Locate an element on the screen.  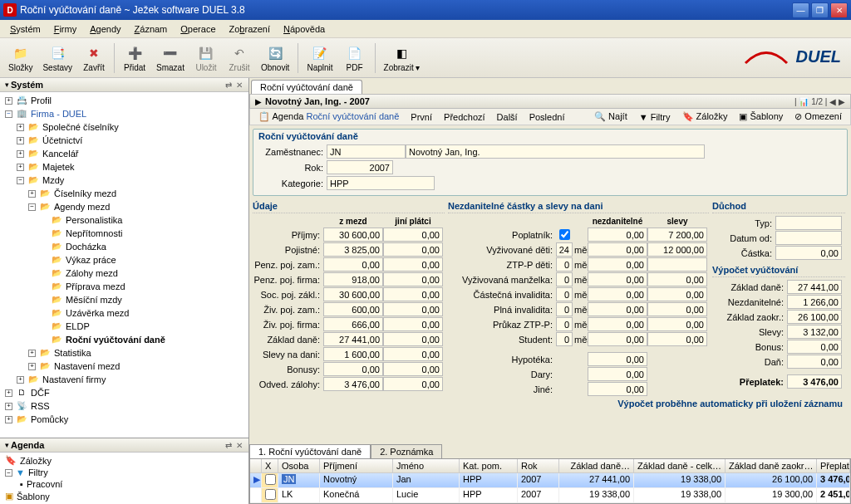
nav-posledni: Poslední is located at coordinates (547, 117).